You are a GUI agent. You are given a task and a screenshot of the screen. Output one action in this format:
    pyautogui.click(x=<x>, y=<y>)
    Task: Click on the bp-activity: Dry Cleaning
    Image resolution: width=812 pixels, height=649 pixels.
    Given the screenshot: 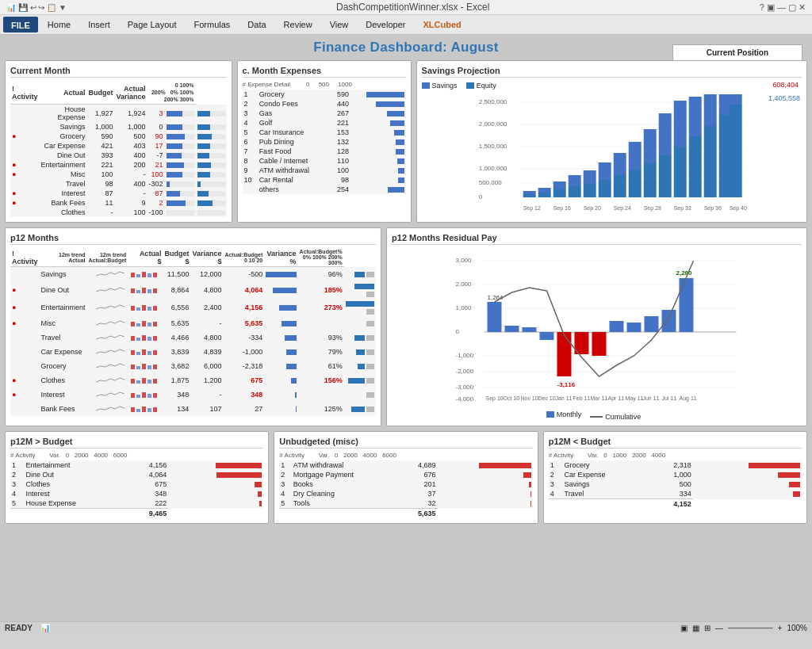 What is the action you would take?
    pyautogui.click(x=347, y=494)
    